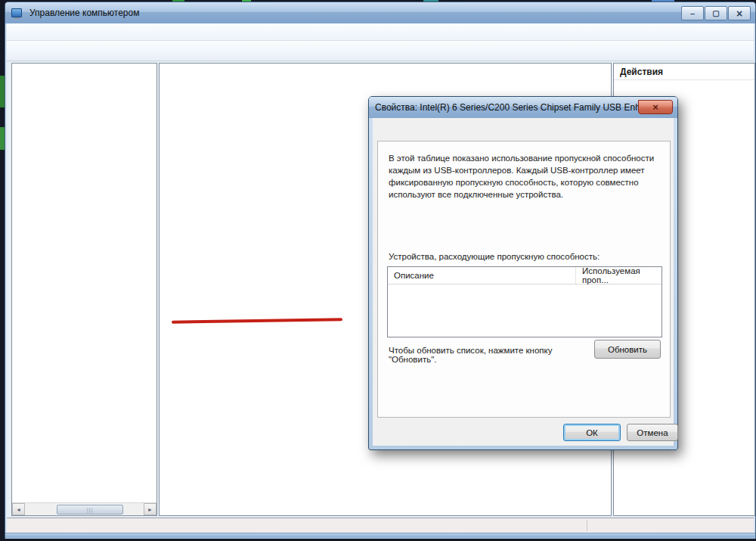 This screenshot has width=756, height=541. I want to click on bandwidth-description: В этой таблице показано использование пр…, so click(525, 176).